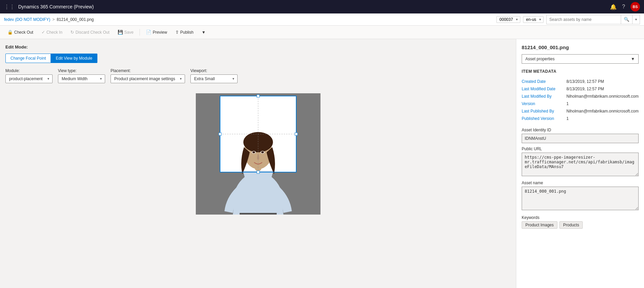 The image size is (644, 288). Describe the element at coordinates (29, 79) in the screenshot. I see `module-select: product-placement` at that location.